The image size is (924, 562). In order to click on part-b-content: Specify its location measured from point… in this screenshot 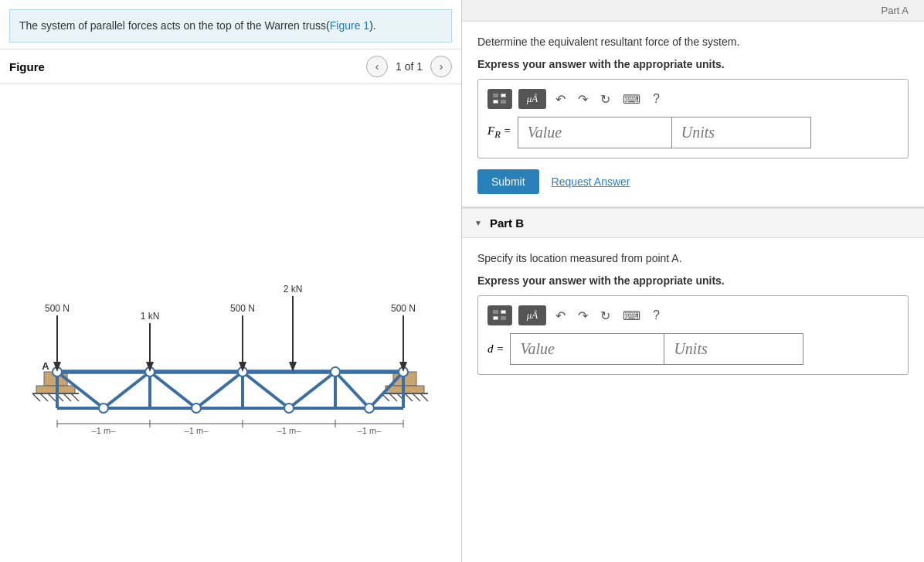, I will do `click(693, 312)`.